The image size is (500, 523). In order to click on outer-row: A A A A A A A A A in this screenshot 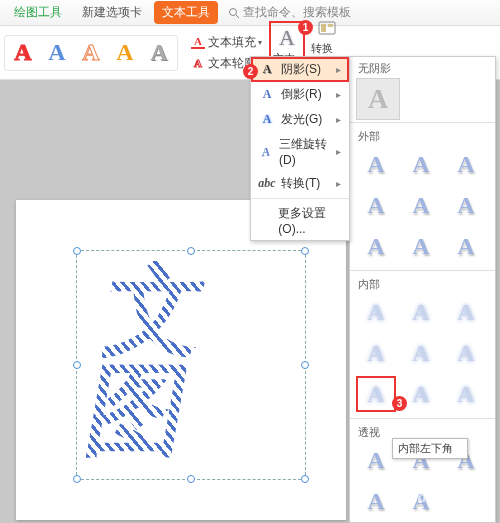, I will do `click(422, 207)`.